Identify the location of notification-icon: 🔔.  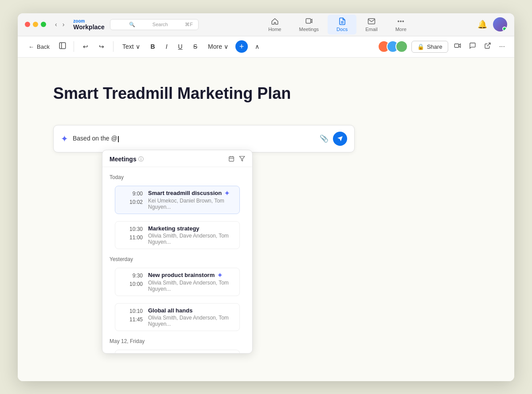
(482, 24).